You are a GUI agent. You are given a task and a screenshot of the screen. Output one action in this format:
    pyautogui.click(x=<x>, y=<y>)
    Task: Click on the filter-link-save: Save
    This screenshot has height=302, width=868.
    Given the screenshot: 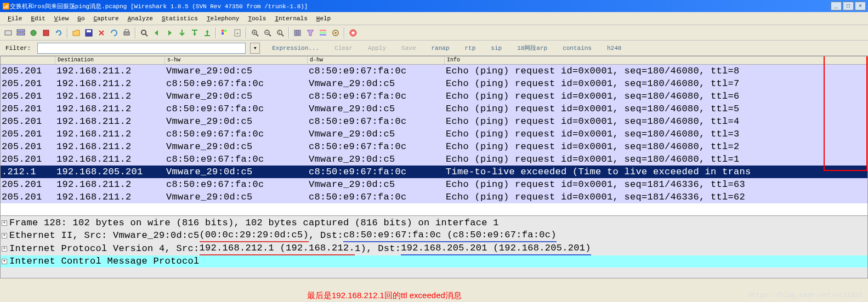 What is the action you would take?
    pyautogui.click(x=409, y=48)
    